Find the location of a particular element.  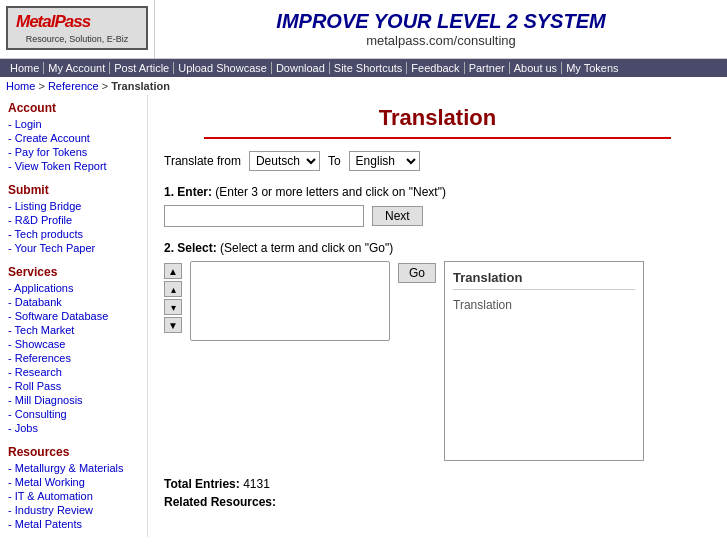

sidebar-link-applications: - Applications is located at coordinates (74, 288).